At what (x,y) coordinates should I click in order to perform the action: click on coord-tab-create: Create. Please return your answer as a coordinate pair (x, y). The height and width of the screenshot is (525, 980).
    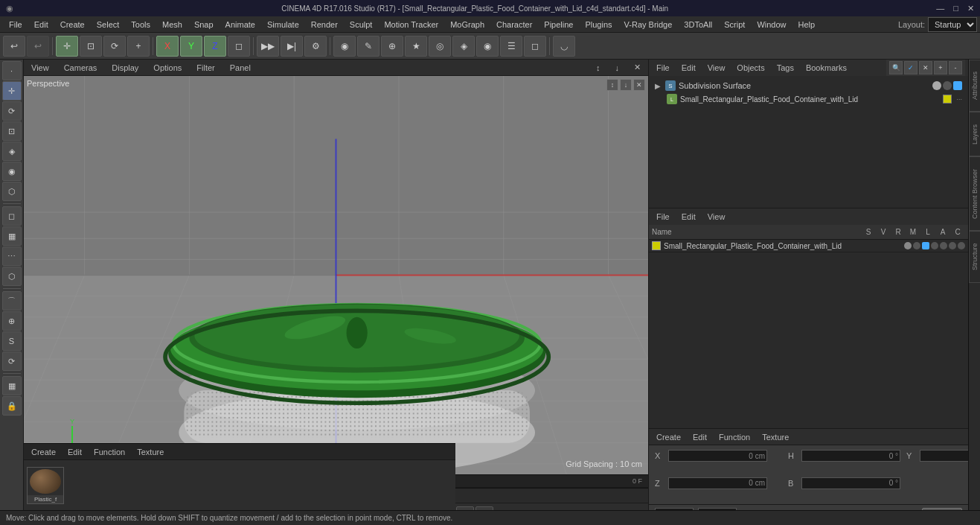
    Looking at the image, I should click on (668, 437).